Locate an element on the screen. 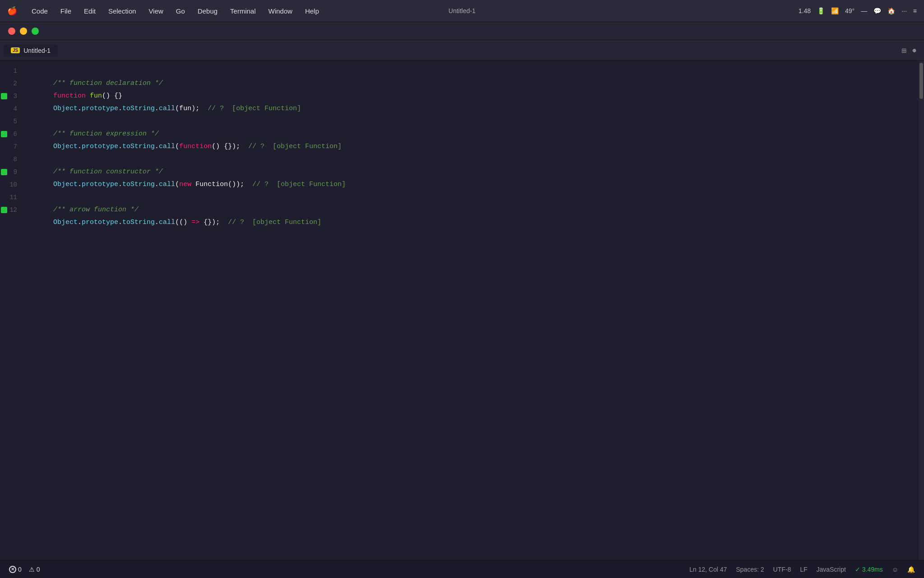  code-text is located at coordinates (88, 96).